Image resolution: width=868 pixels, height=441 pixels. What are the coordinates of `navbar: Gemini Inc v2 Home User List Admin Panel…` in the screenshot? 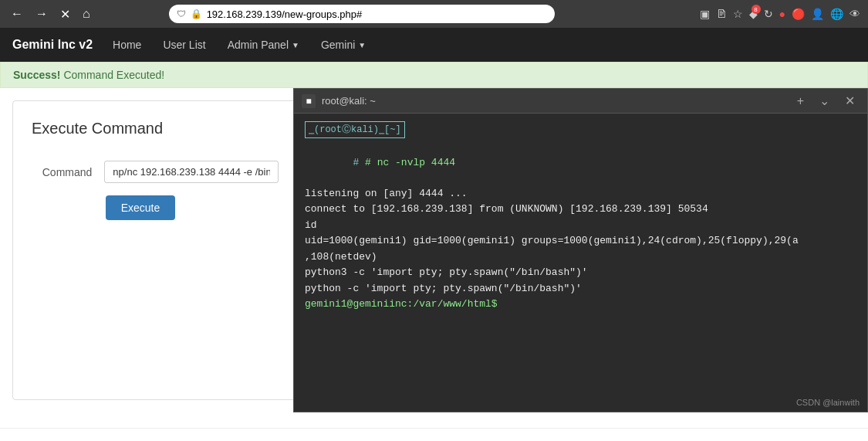 It's located at (434, 45).